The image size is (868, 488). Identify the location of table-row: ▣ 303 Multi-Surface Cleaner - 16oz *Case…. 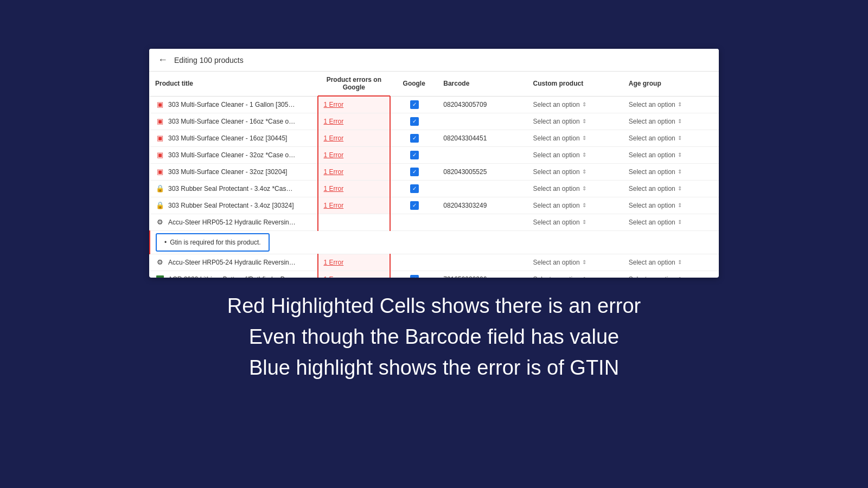
(434, 121).